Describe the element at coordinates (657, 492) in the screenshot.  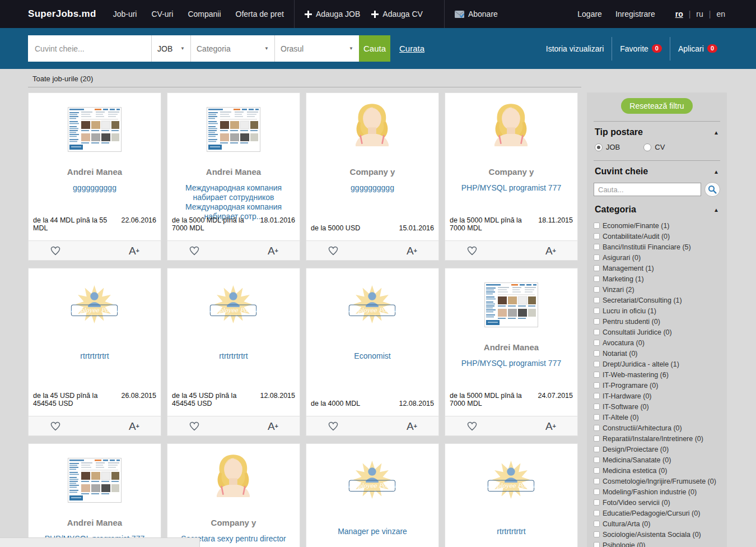
I see `category-item: Modeling/Fashion industrie (0)` at that location.